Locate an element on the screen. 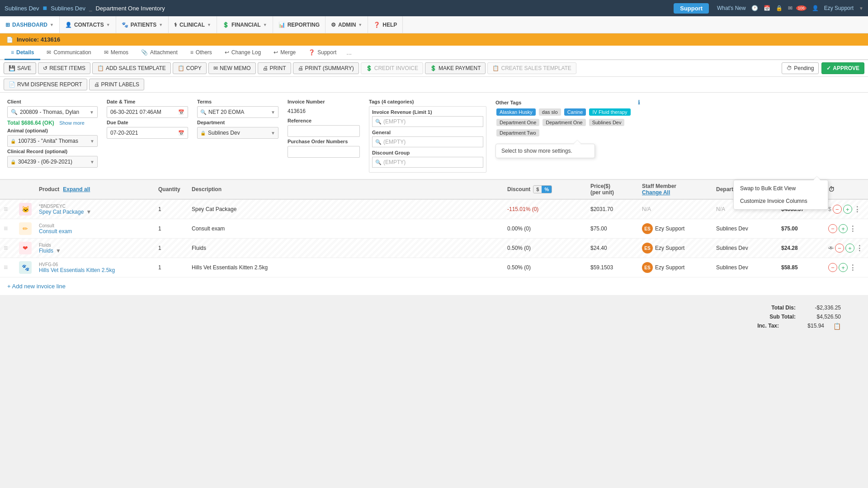 This screenshot has height=488, width=868. animal-input: 🔒 100735 - "Anita" Thomas ▼ is located at coordinates (52, 141).